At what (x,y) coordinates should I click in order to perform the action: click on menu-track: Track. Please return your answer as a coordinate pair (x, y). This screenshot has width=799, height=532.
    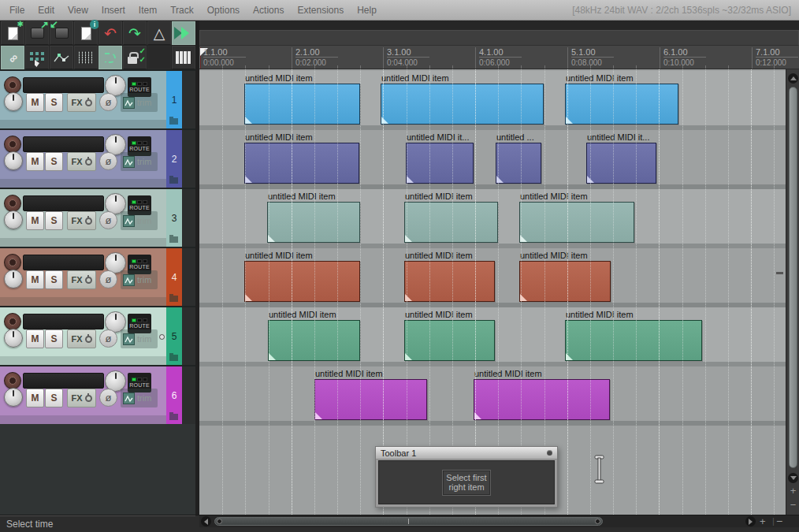
    Looking at the image, I should click on (182, 10).